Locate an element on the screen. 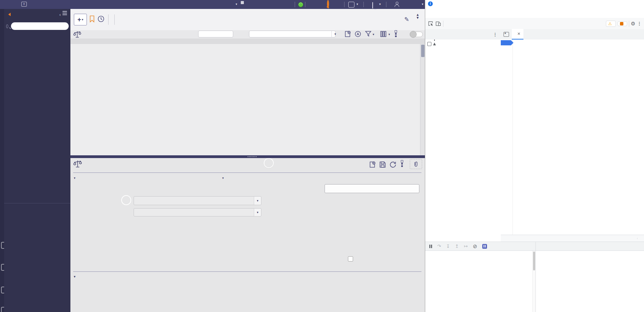 The height and width of the screenshot is (312, 644). id-filter-input is located at coordinates (216, 34).